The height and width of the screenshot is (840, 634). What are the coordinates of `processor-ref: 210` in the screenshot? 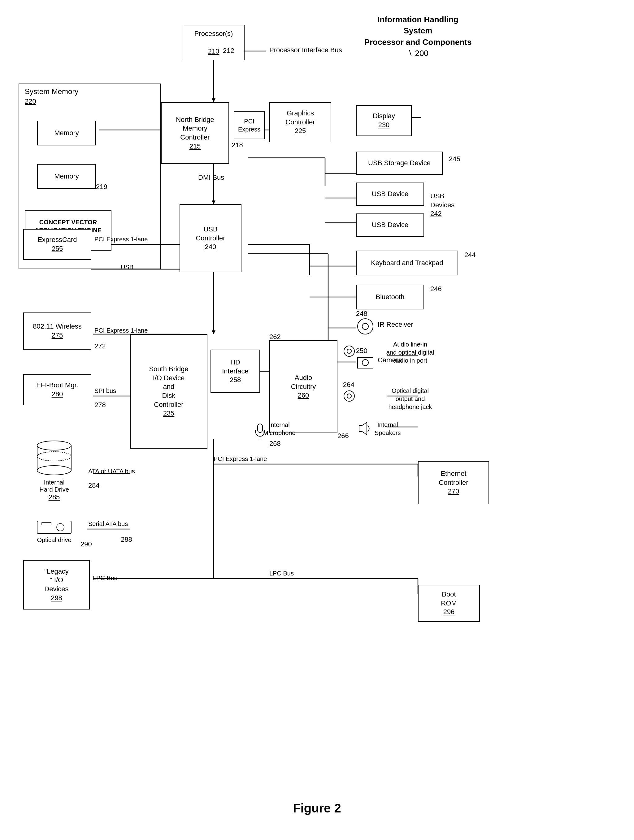 It's located at (214, 52).